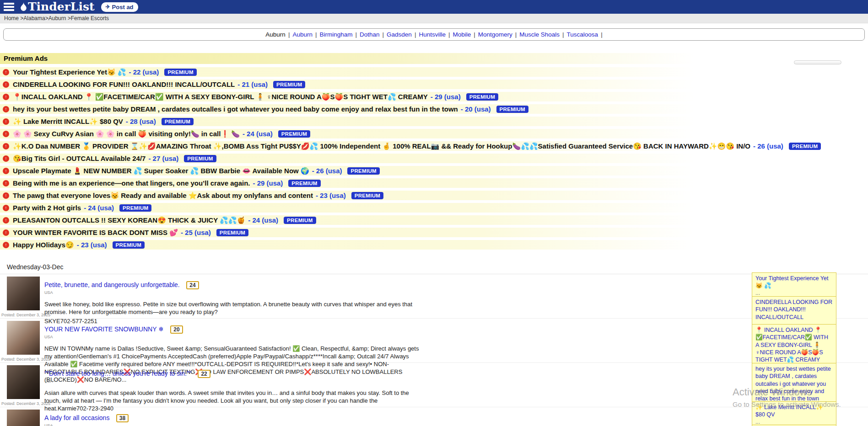  Describe the element at coordinates (382, 146) in the screenshot. I see `premium-ad-title: ✨K.O Daa NUMBER 🥇 PROVIDER ⌛✨💋AMAZING Th…` at that location.